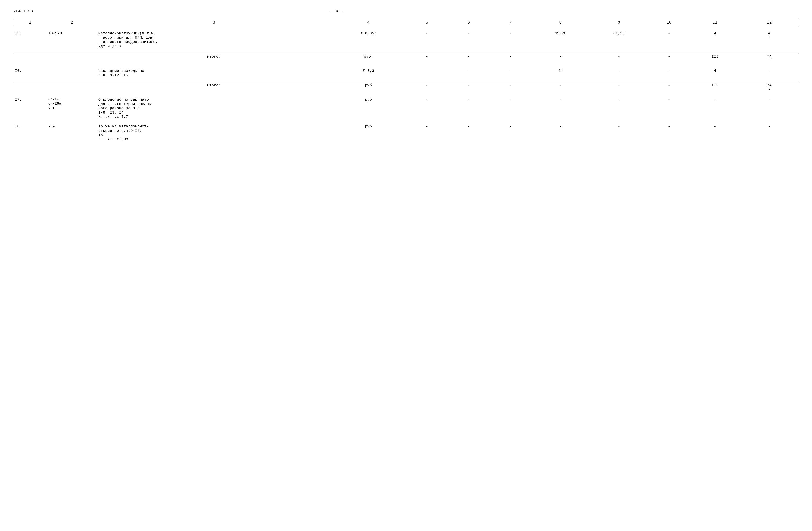 The height and width of the screenshot is (531, 812). What do you see at coordinates (368, 73) in the screenshot?
I see `row16-col4: % 8,3` at bounding box center [368, 73].